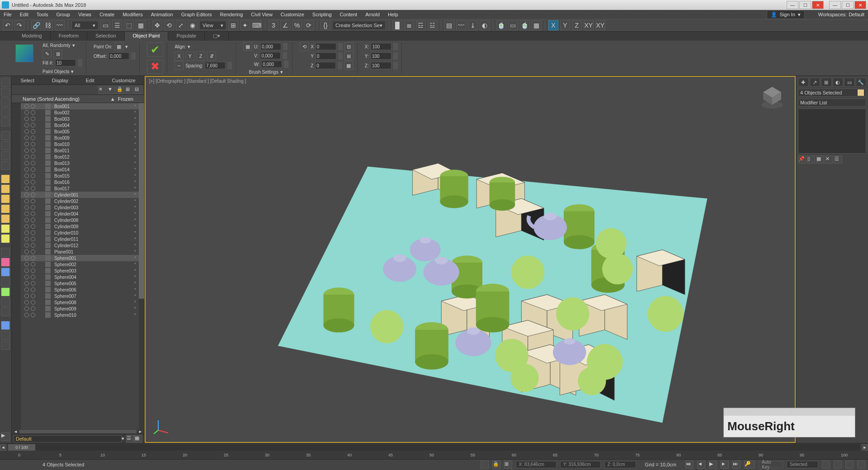 The image size is (868, 470). Describe the element at coordinates (433, 25) in the screenshot. I see `layer2-button: ☳` at that location.